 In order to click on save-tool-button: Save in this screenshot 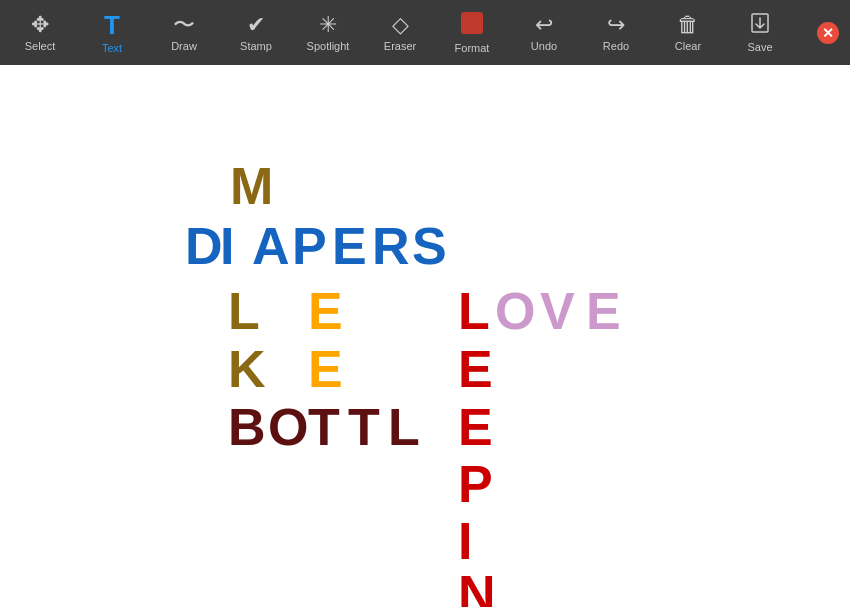, I will do `click(760, 33)`.